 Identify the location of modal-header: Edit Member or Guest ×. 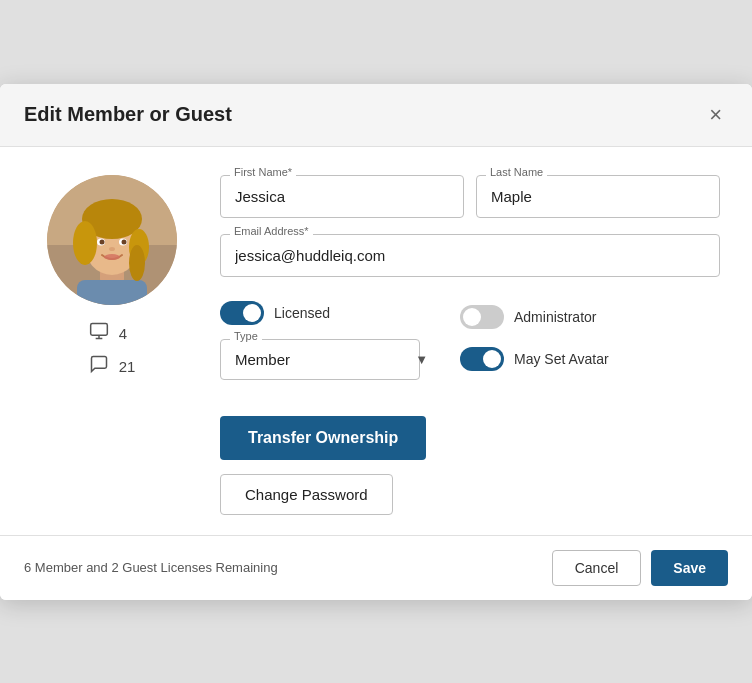
(376, 116).